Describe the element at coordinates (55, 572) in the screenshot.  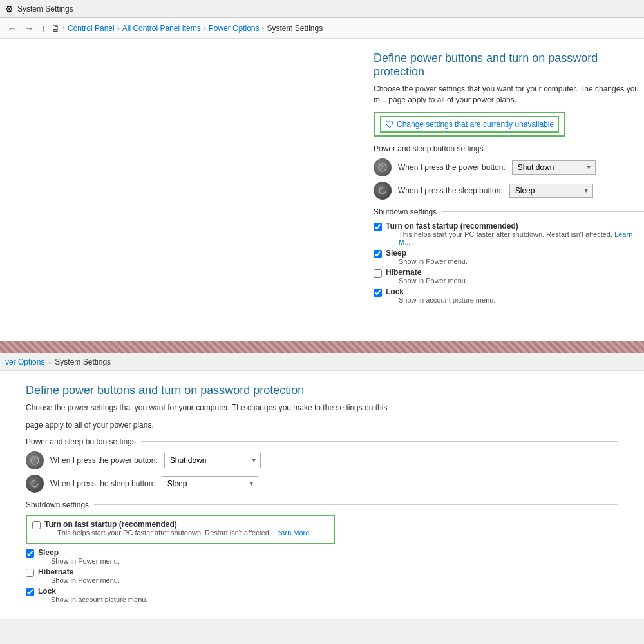
I see `bottom-hibernate-label: Hibernate` at that location.